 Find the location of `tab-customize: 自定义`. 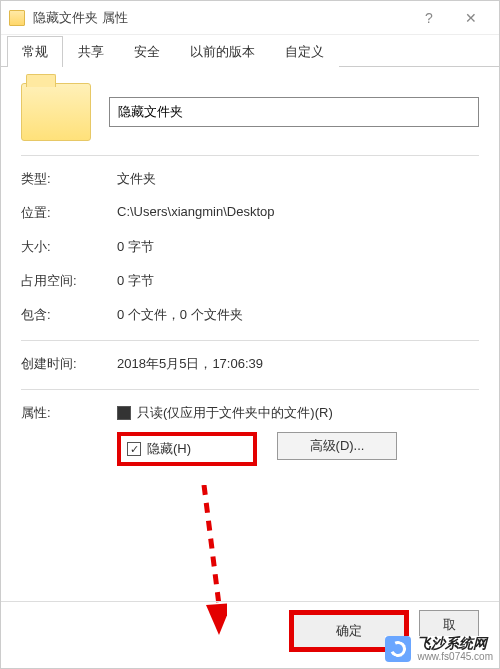

tab-customize: 自定义 is located at coordinates (304, 52).